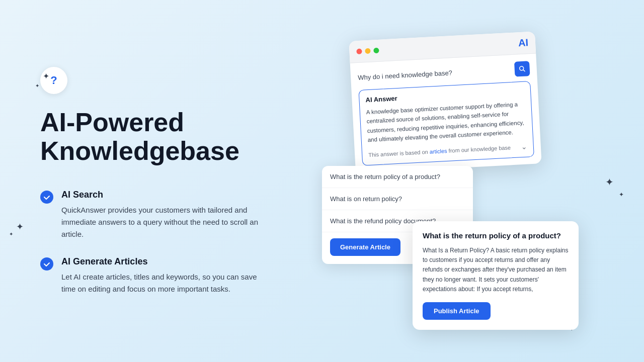 The height and width of the screenshot is (362, 644). Describe the element at coordinates (446, 122) in the screenshot. I see `ai-answer-text: A knowledge base optimizer customer supp…` at that location.